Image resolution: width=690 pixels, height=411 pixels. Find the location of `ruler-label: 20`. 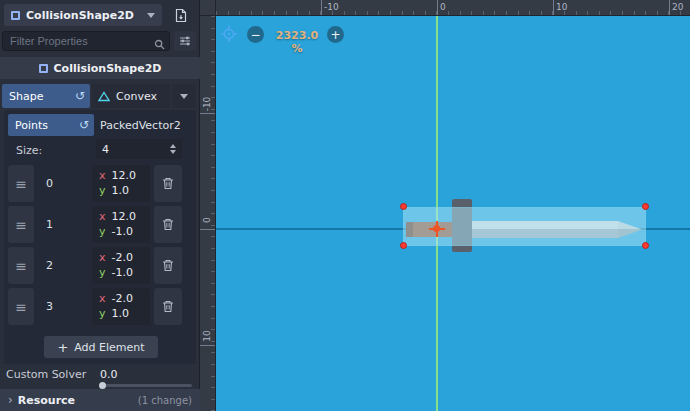

ruler-label: 20 is located at coordinates (678, 7).